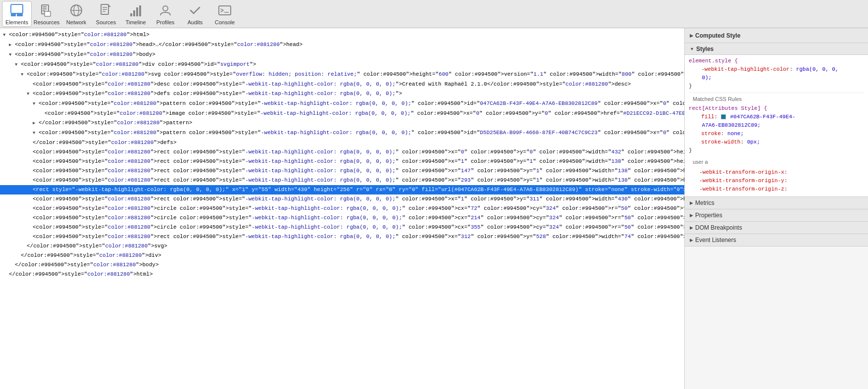 Image resolution: width=868 pixels, height=389 pixels. What do you see at coordinates (342, 114) in the screenshot?
I see `dom-line: <color:#994500">style="color:#881280">im…` at bounding box center [342, 114].